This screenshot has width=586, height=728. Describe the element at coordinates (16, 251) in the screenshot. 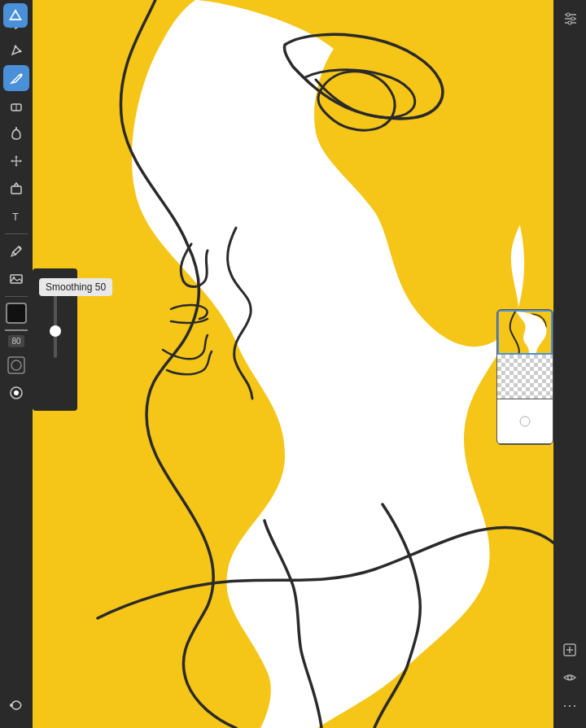

I see `tool-eyedropper` at that location.